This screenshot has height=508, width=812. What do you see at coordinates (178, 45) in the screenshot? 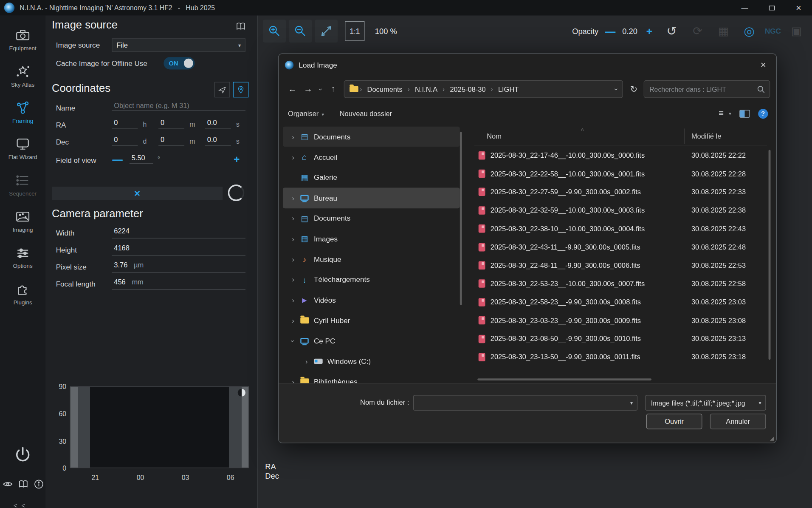
I see `image-source-select: File` at bounding box center [178, 45].